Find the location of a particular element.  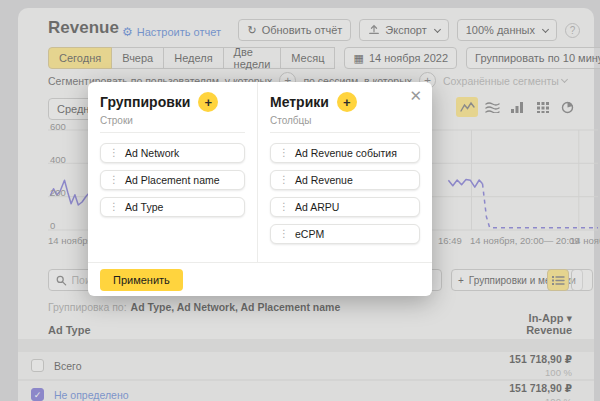

groupings-subtitle: Строки is located at coordinates (172, 120).